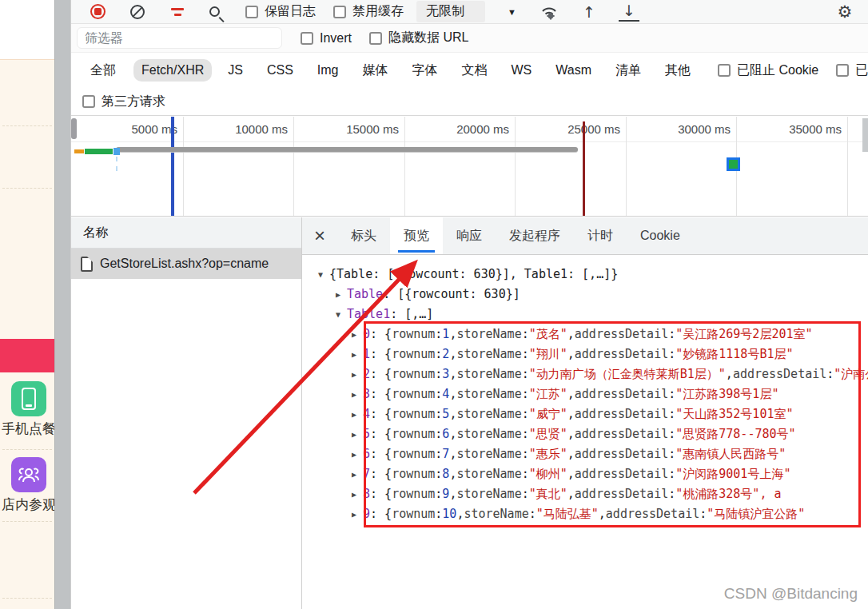 Image resolution: width=868 pixels, height=609 pixels. What do you see at coordinates (629, 12) in the screenshot?
I see `import-har-icon: ↓` at bounding box center [629, 12].